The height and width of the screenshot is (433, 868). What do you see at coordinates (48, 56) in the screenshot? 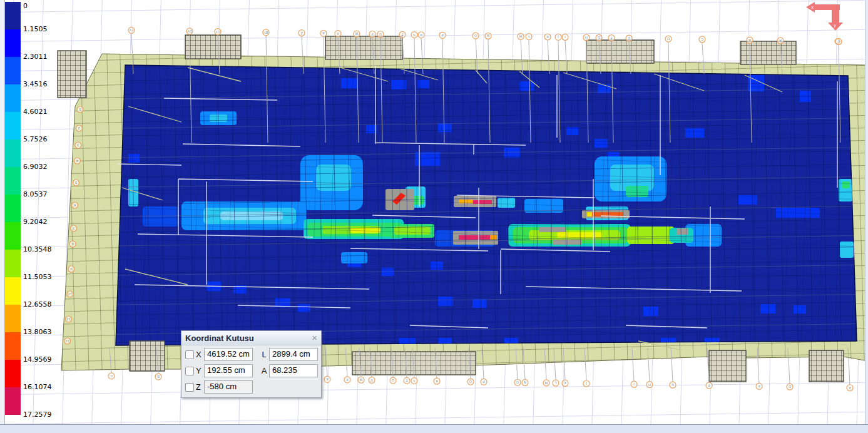
I see `legend-value-label: 2.3011` at bounding box center [48, 56].